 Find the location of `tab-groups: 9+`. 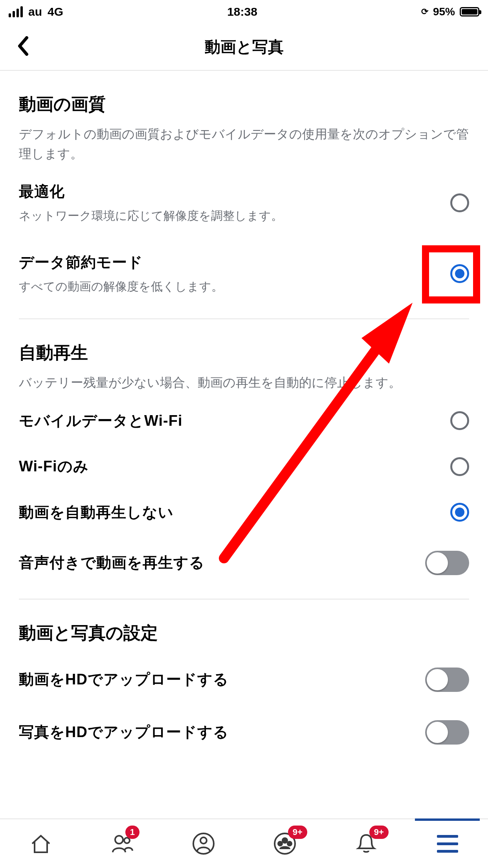

tab-groups: 9+ is located at coordinates (284, 844).